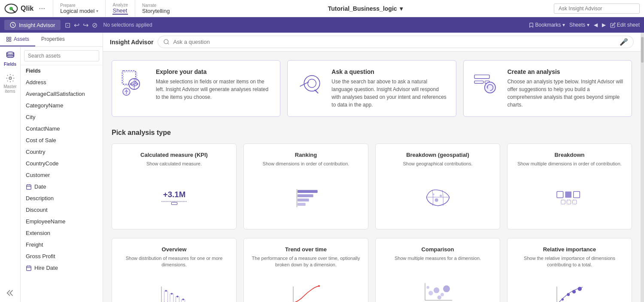 The image size is (644, 302). What do you see at coordinates (120, 9) in the screenshot?
I see `nav-analyze: Analyze Sheet` at bounding box center [120, 9].